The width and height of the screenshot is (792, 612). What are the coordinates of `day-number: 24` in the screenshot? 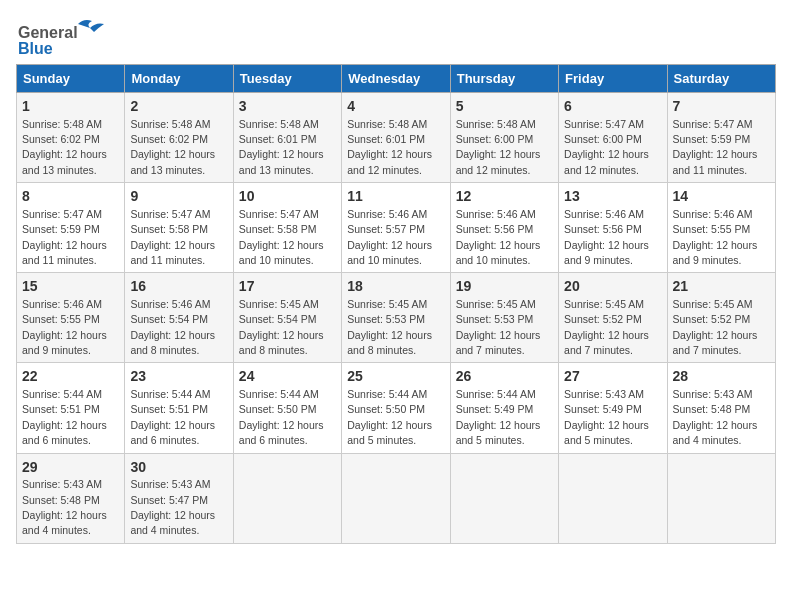 It's located at (288, 377).